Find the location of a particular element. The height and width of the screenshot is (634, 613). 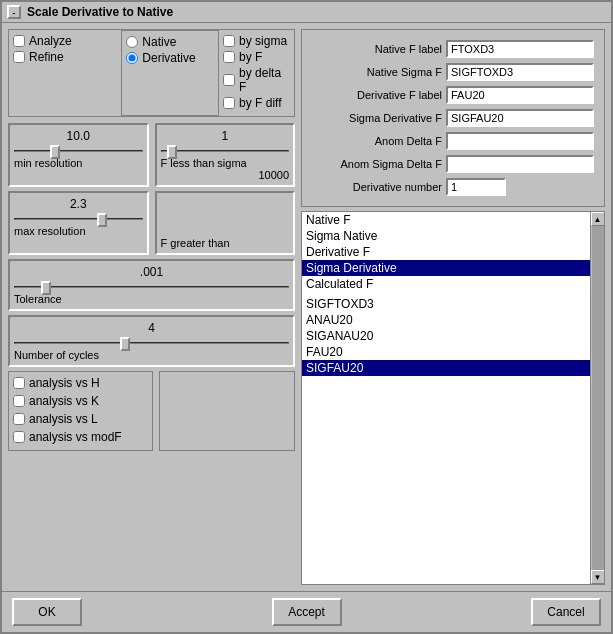

list-item-native-f: Native F is located at coordinates (446, 220).